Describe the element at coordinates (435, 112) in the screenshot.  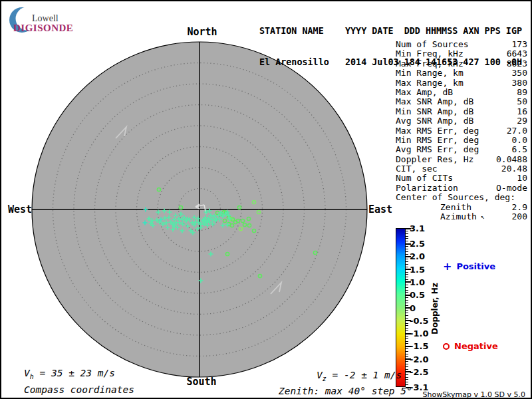
I see `stats-label: Min SNR Amp, dB` at that location.